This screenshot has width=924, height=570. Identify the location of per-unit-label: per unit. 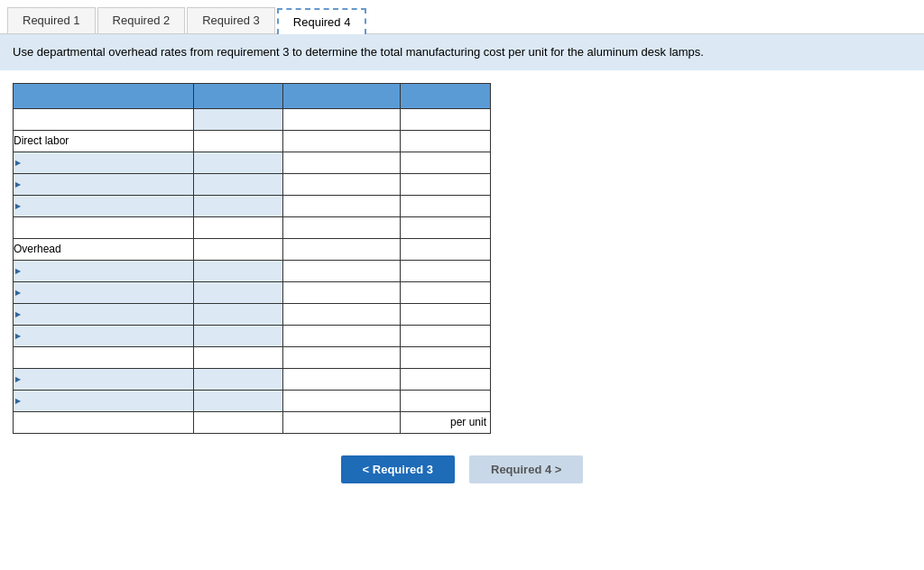
(446, 422).